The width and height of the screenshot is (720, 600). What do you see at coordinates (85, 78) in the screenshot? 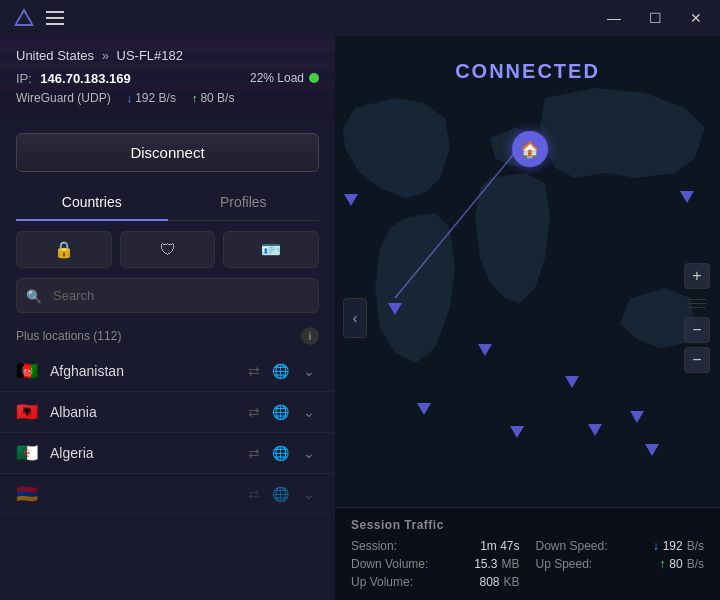
I see `ip-address: 146.70.183.169` at bounding box center [85, 78].